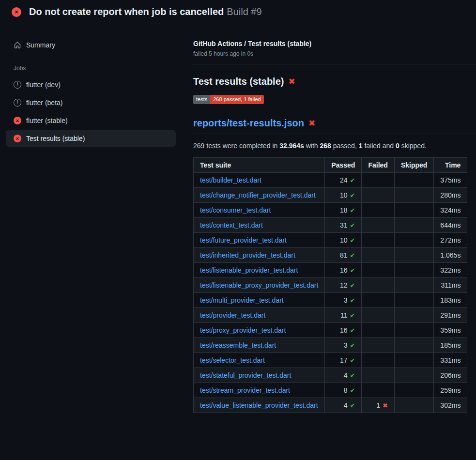 Image resolution: width=476 pixels, height=460 pixels. What do you see at coordinates (244, 12) in the screenshot?
I see `build-number: Build #9` at bounding box center [244, 12].